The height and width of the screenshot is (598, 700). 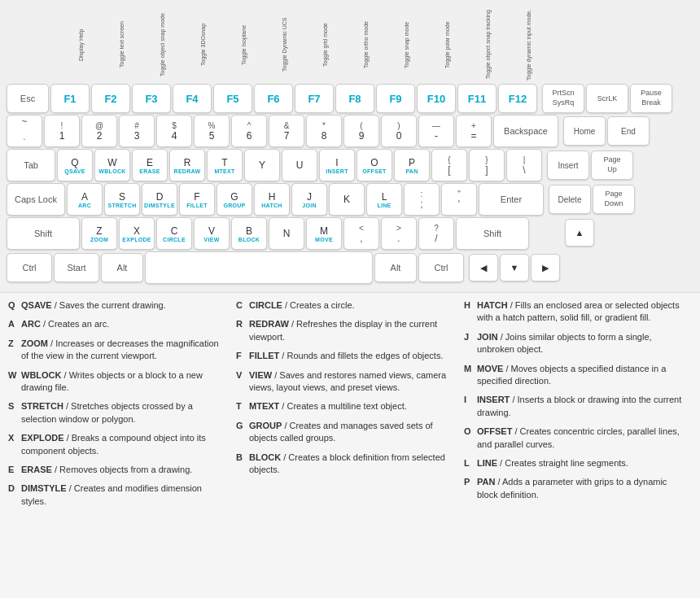 What do you see at coordinates (309, 199) in the screenshot?
I see `j-key: JJOIN` at bounding box center [309, 199].